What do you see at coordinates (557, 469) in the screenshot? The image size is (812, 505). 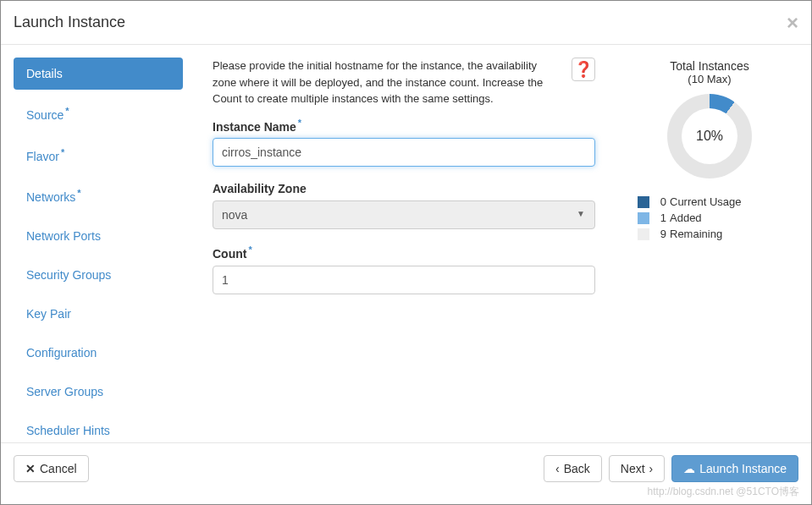 I see `chevron-left-icon: ‹` at bounding box center [557, 469].